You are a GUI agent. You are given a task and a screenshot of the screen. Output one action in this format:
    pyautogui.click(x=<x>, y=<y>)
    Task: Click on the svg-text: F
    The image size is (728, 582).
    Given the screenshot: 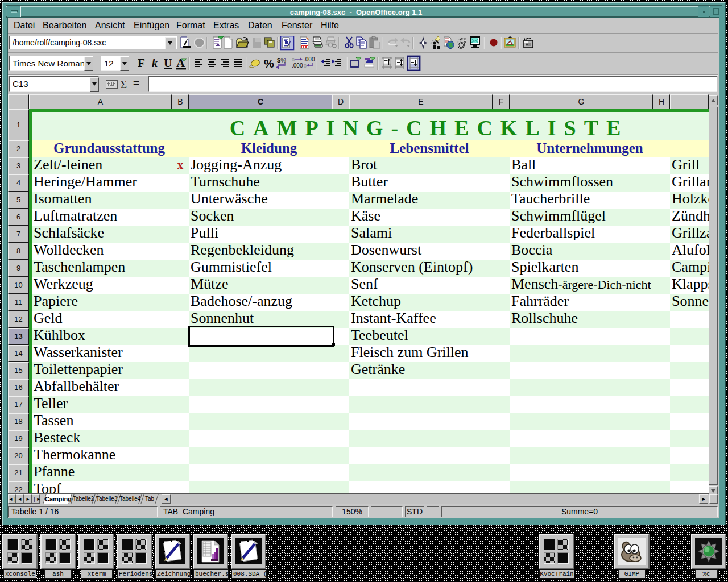 What is the action you would take?
    pyautogui.click(x=141, y=63)
    